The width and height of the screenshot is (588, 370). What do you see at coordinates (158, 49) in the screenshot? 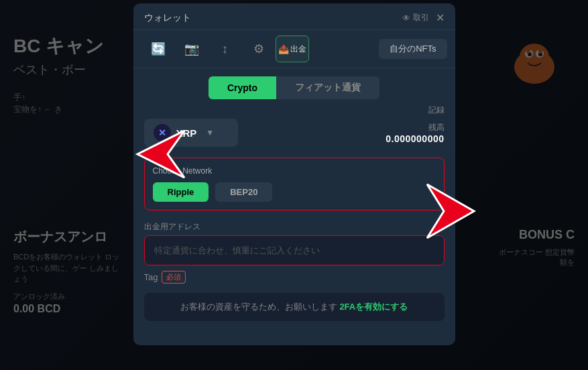
I see `deposit-icon: 🔄` at bounding box center [158, 49].